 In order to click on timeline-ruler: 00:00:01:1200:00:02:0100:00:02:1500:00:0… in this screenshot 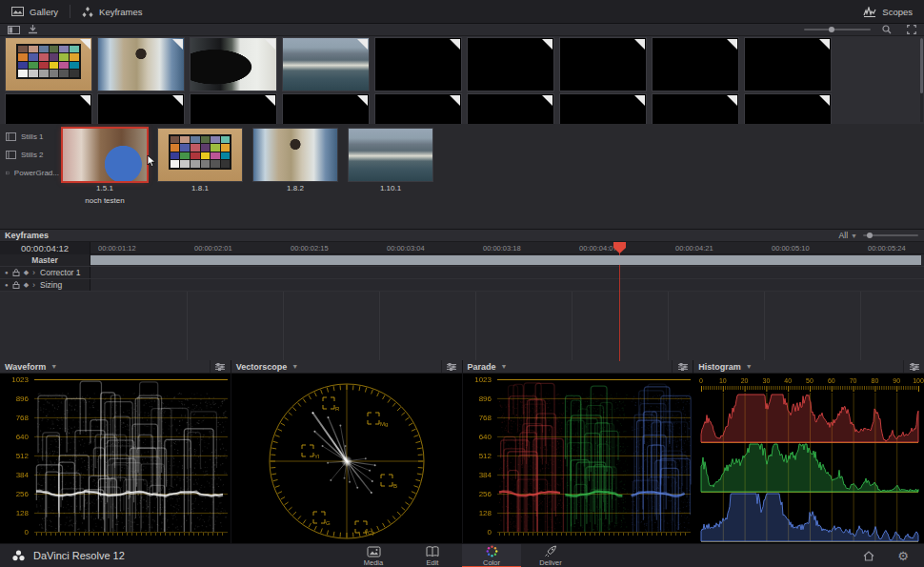, I will do `click(507, 248)`.